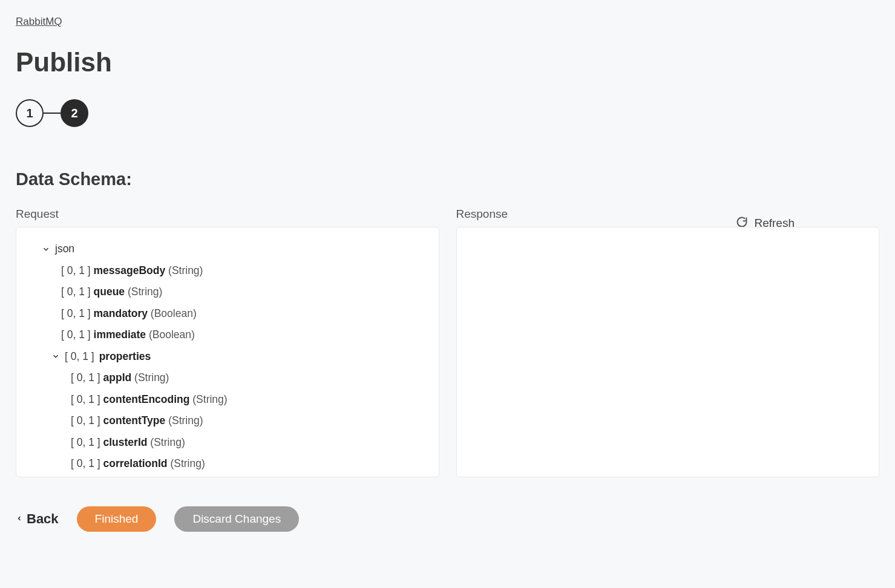  I want to click on tree-field: [ 0, 1 ] contentEncoding (String), so click(249, 400).